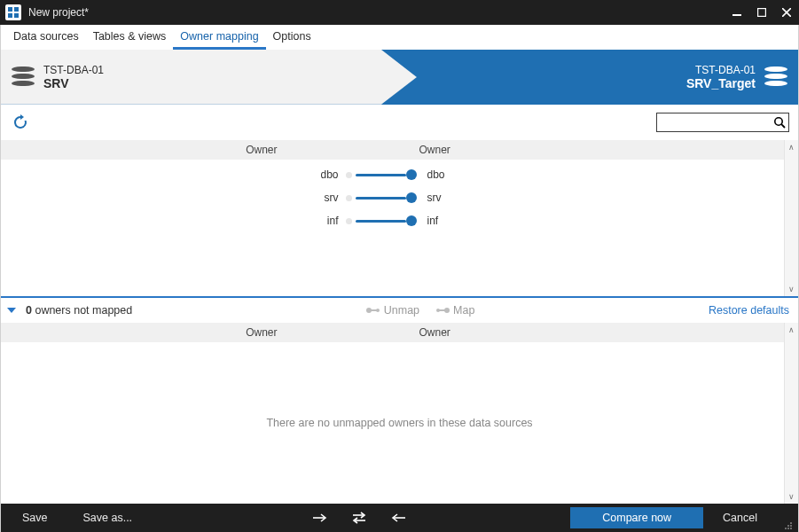 Image resolution: width=799 pixels, height=532 pixels. I want to click on refresh-button, so click(20, 122).